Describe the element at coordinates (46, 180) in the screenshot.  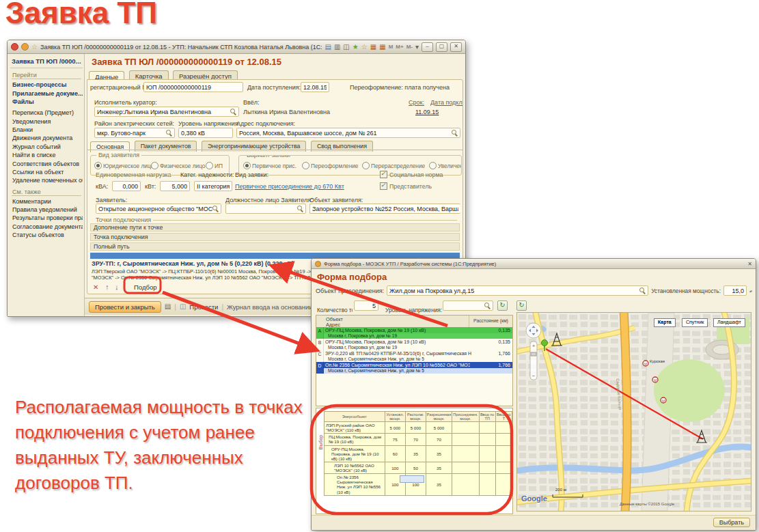
I see `sidebar-item-delete-marked: Удаление помеченных об...` at that location.